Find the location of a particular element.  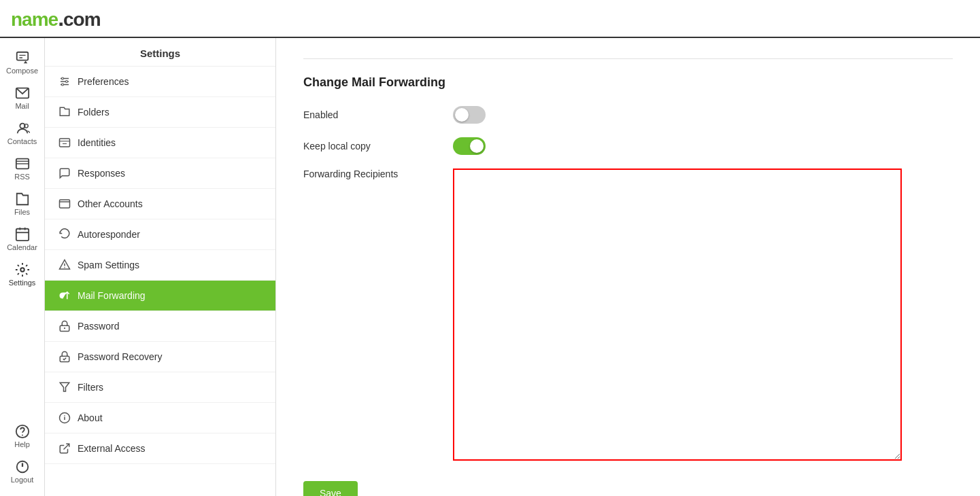

spam-icon is located at coordinates (65, 265).